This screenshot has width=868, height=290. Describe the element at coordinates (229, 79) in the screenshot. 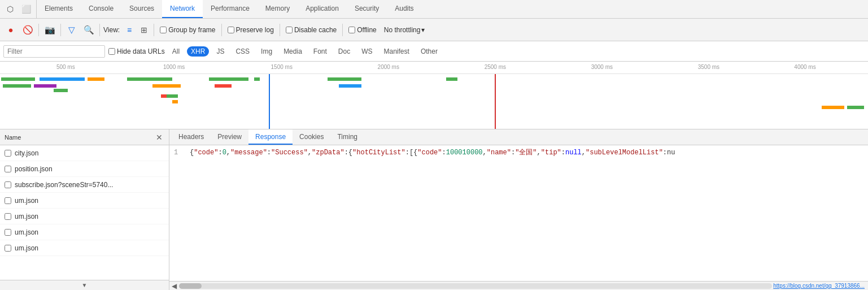

I see `wf-bar-c` at that location.